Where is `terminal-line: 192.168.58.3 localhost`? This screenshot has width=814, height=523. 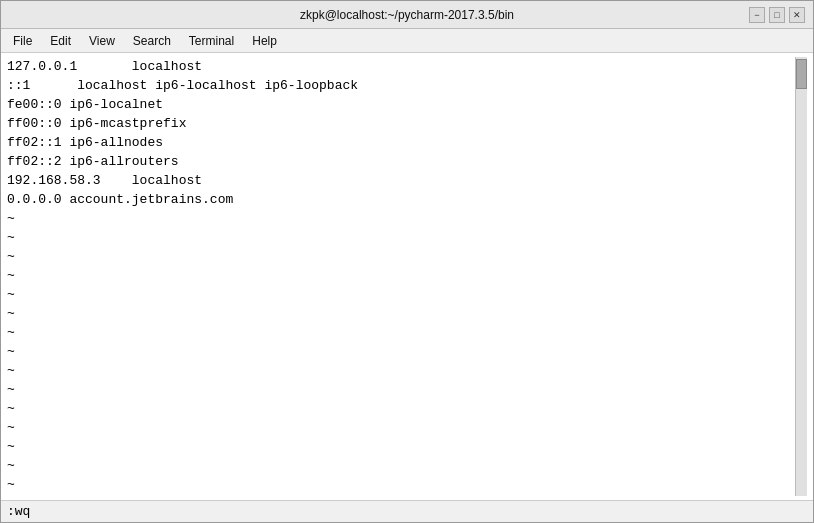 terminal-line: 192.168.58.3 localhost is located at coordinates (401, 180).